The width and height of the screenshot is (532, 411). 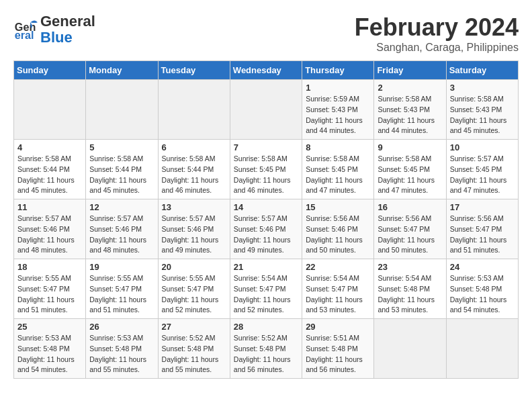 I want to click on calendar-cell: 22Sunrise: 5:54 AMSunset: 5:47 PMDayligh…, so click(x=339, y=289).